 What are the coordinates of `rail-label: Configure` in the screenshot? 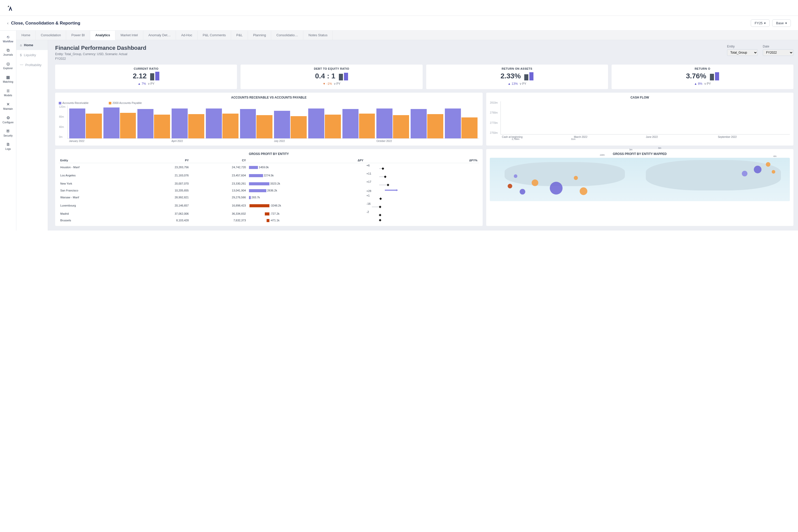 It's located at (8, 122).